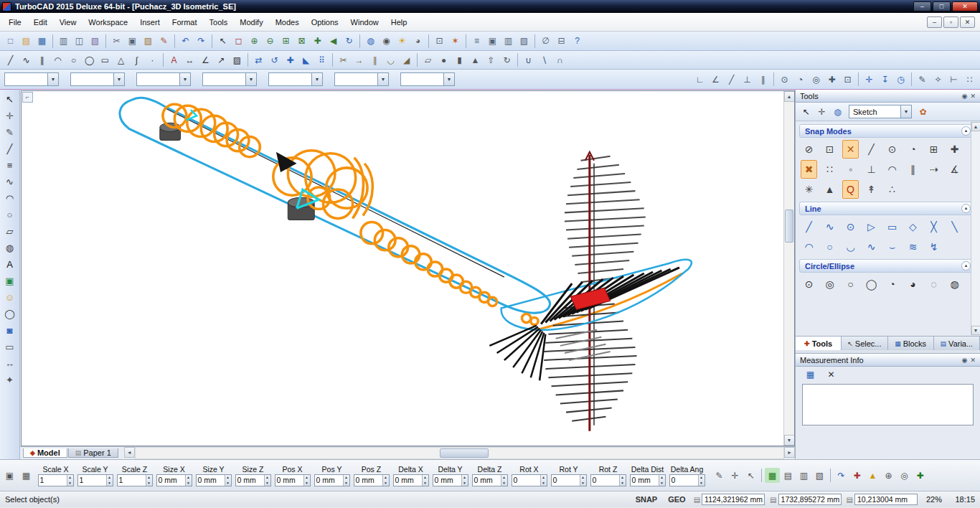  I want to click on menu-options: Options, so click(325, 22).